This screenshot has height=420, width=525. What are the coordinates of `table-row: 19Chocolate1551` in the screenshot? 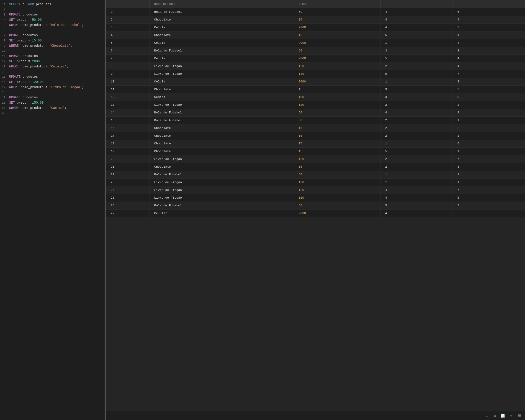 It's located at (316, 151).